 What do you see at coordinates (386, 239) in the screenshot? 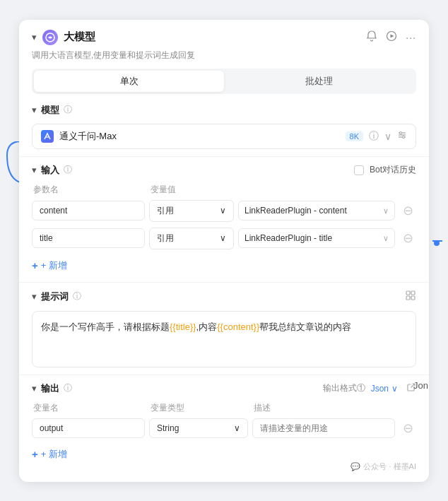
I see `input-value-title-chevron: ∨` at bounding box center [386, 239].